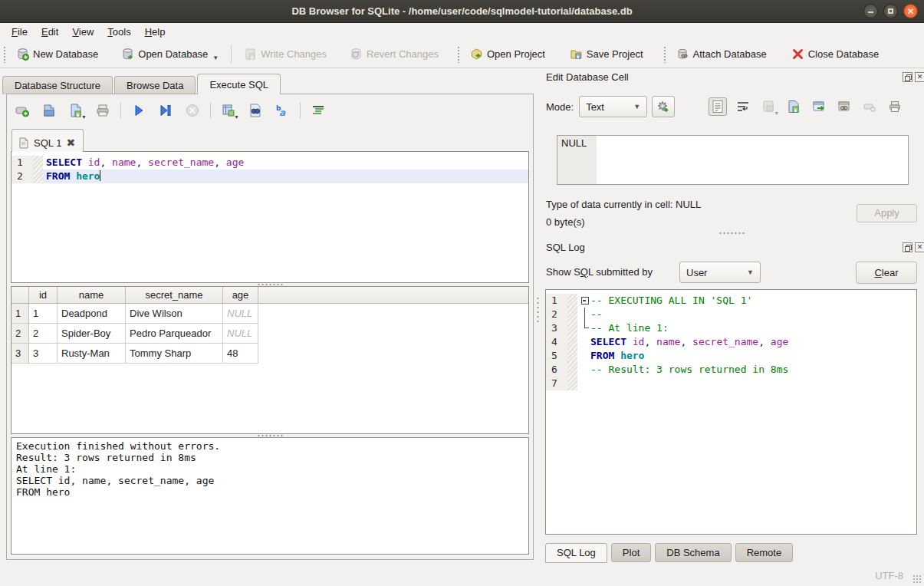 This screenshot has width=924, height=586. Describe the element at coordinates (43, 295) in the screenshot. I see `column-header-id: id` at that location.